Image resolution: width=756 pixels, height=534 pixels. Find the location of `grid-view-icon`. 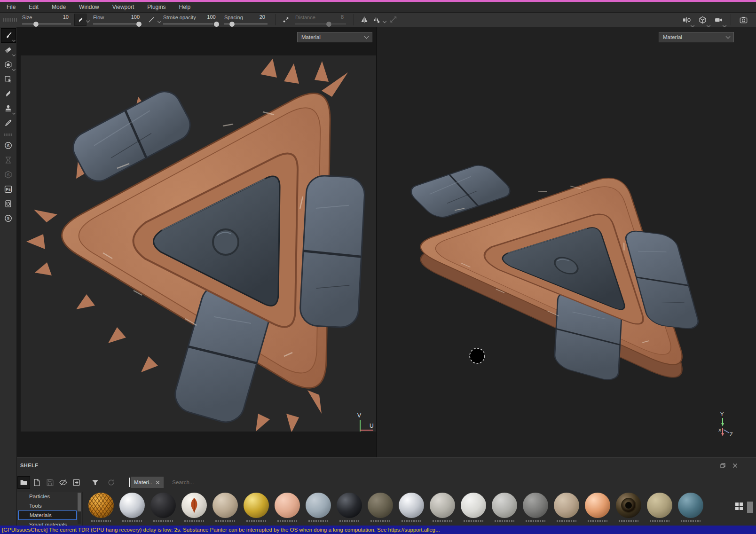

grid-view-icon is located at coordinates (739, 506).